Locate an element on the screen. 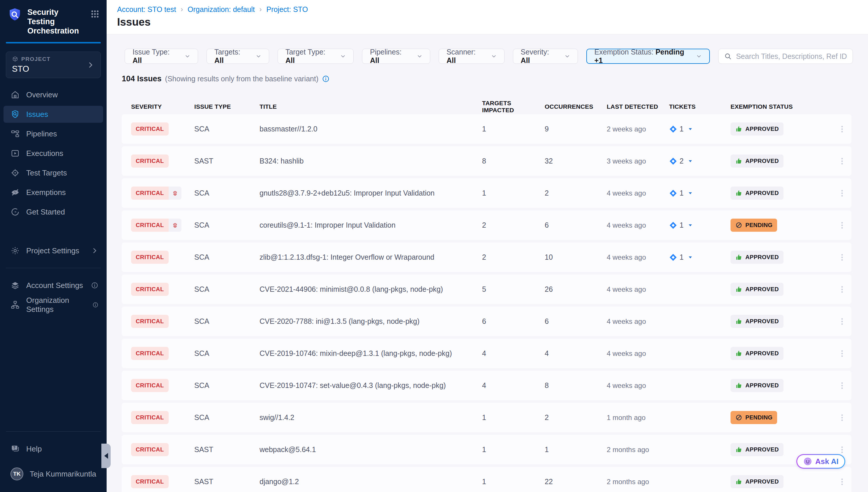 The image size is (868, 492). sidebar-item-help: ? Help is located at coordinates (53, 449).